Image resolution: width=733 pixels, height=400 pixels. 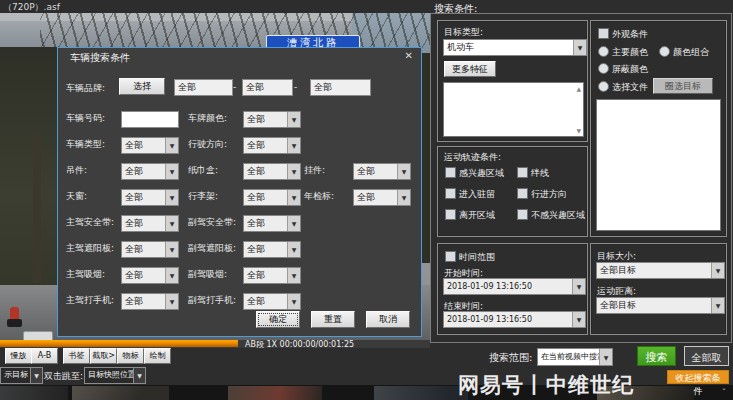 What do you see at coordinates (630, 34) in the screenshot?
I see `appearance-label: 外观条件` at bounding box center [630, 34].